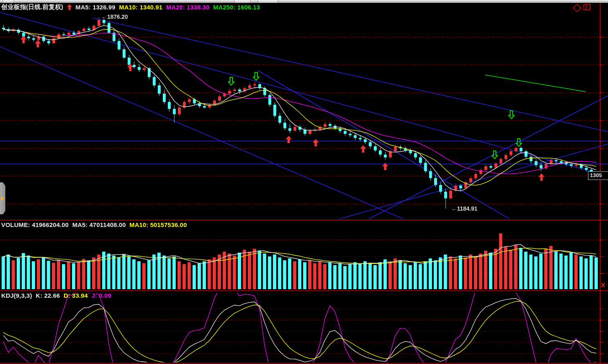 This screenshot has width=608, height=364. I want to click on split-window-icon, so click(587, 7).